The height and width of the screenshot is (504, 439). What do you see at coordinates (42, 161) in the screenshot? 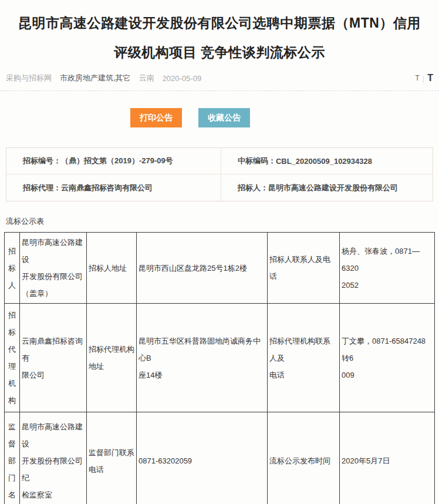
I see `bid-number-label: 招标编号：` at bounding box center [42, 161].